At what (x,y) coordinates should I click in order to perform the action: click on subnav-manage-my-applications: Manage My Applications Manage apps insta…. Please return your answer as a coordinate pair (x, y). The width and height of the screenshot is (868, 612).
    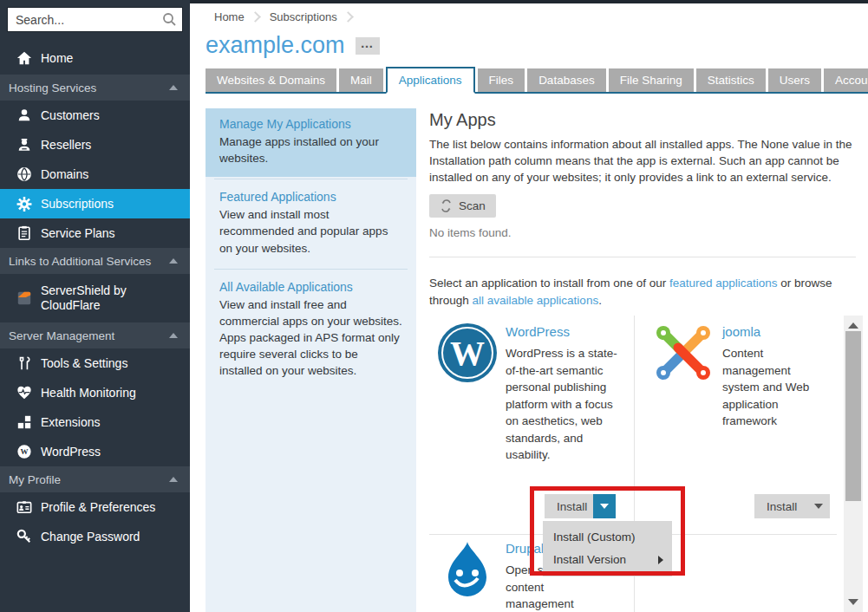
    Looking at the image, I should click on (310, 142).